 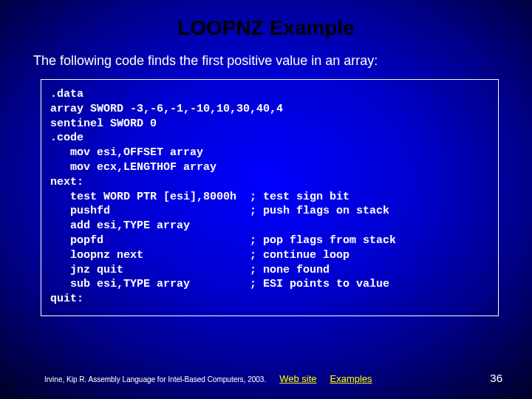 I want to click on footer: Irvine, Kip R. Assembly Language for Int…, so click(x=266, y=378).